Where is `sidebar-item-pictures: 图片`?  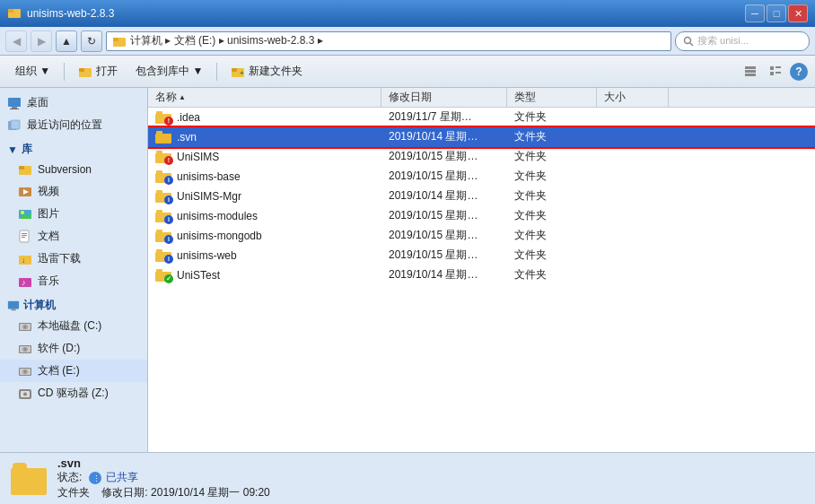 sidebar-item-pictures: 图片 is located at coordinates (74, 213).